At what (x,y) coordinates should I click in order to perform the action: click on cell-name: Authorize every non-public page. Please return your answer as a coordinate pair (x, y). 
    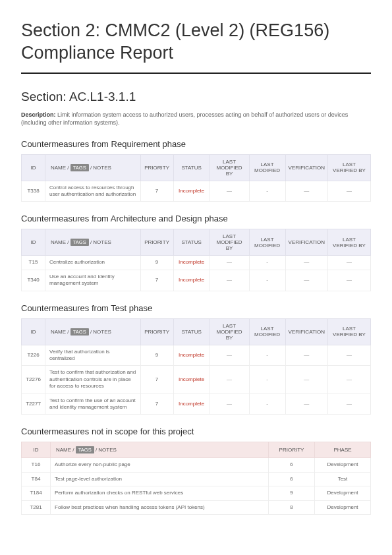
    Looking at the image, I should click on (159, 465).